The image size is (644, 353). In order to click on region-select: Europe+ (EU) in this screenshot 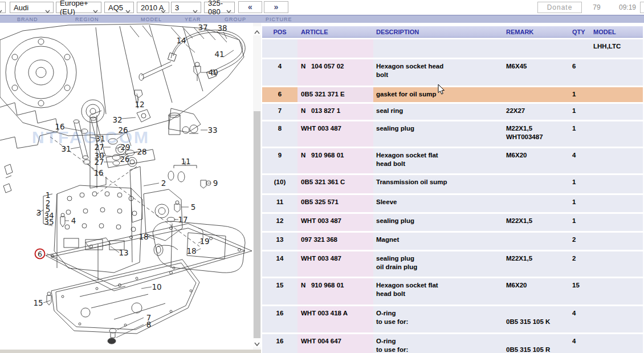, I will do `click(79, 7)`.